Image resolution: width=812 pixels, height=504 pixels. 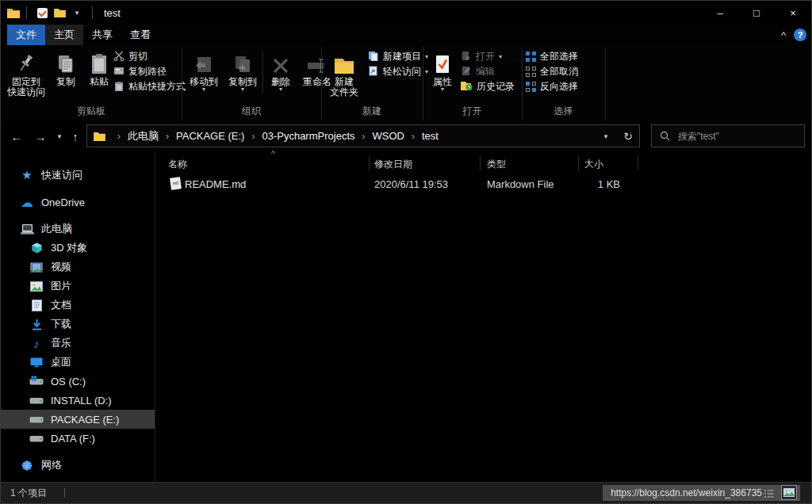 I want to click on sidebar-item-videos: 视频, so click(x=78, y=267).